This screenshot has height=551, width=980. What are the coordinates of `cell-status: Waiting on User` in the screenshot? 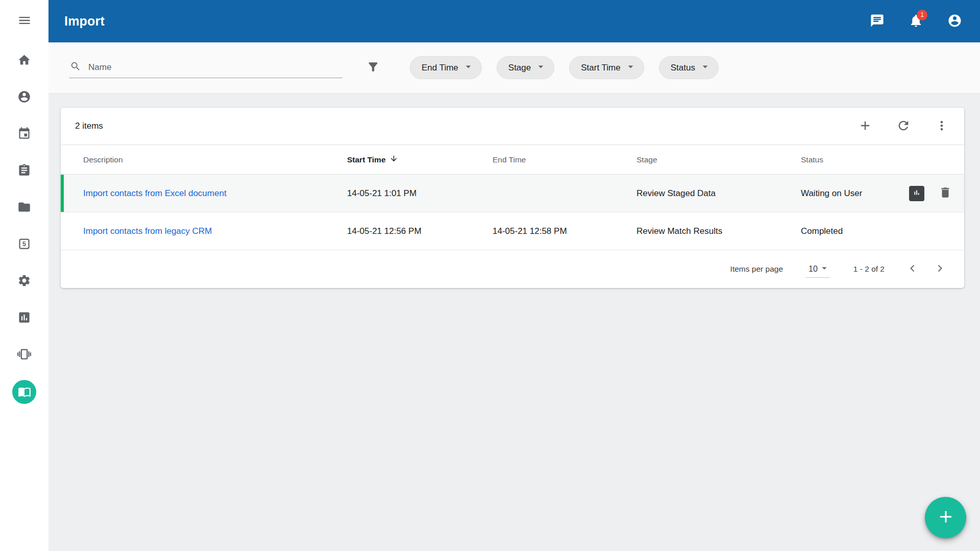 It's located at (839, 194).